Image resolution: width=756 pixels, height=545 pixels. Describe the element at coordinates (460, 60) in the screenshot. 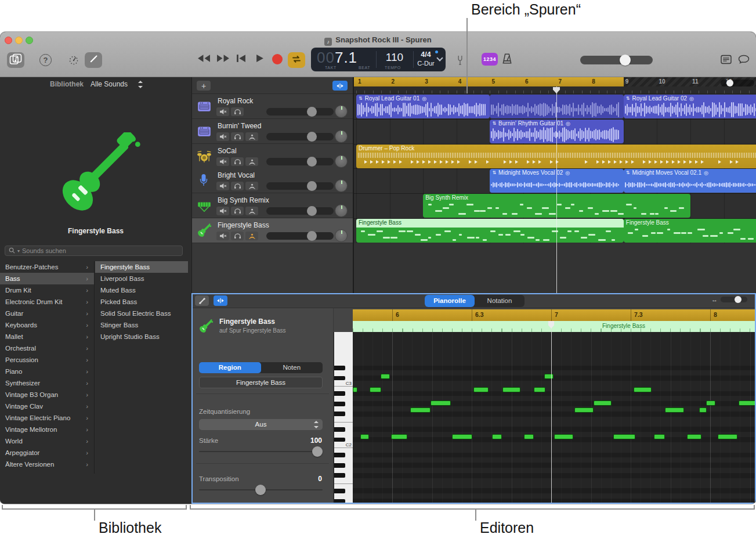

I see `tuner-icon` at that location.